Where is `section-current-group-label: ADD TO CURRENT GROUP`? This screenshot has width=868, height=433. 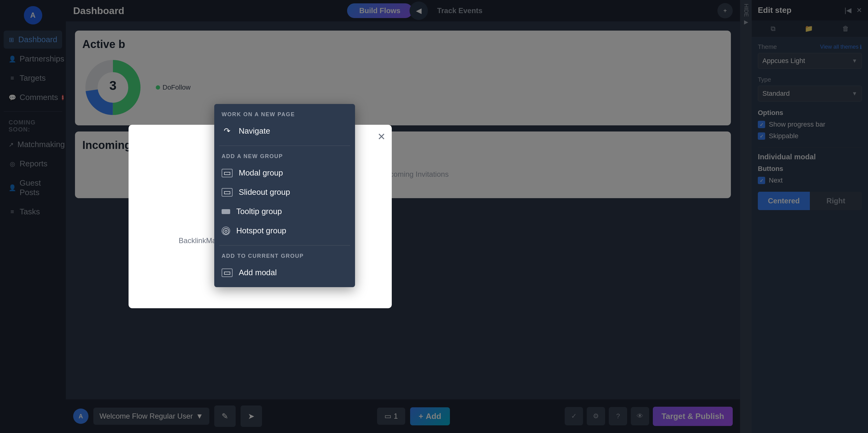
section-current-group-label: ADD TO CURRENT GROUP is located at coordinates (285, 257).